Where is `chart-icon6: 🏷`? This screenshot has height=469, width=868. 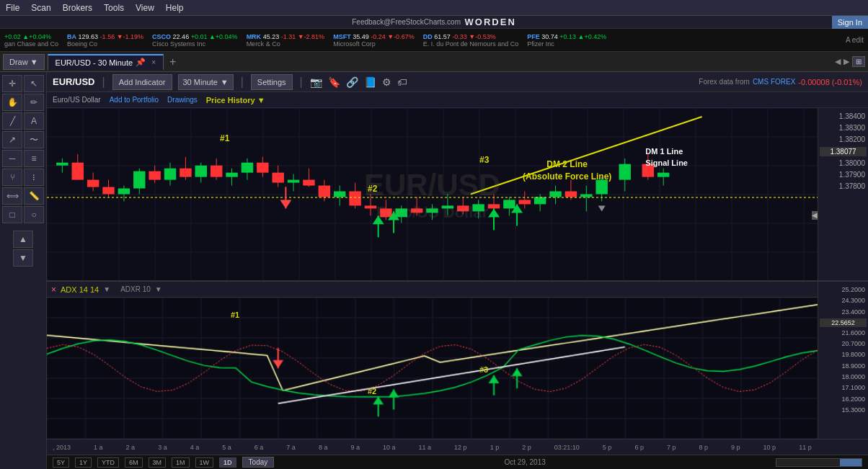 chart-icon6: 🏷 is located at coordinates (402, 82).